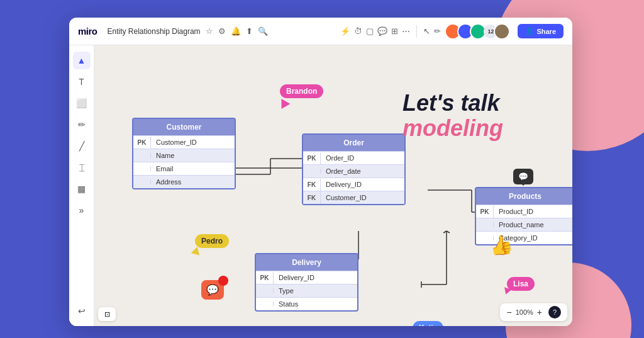 The height and width of the screenshot is (338, 644). Describe the element at coordinates (521, 284) in the screenshot. I see `lisa-label: Lisa` at that location.